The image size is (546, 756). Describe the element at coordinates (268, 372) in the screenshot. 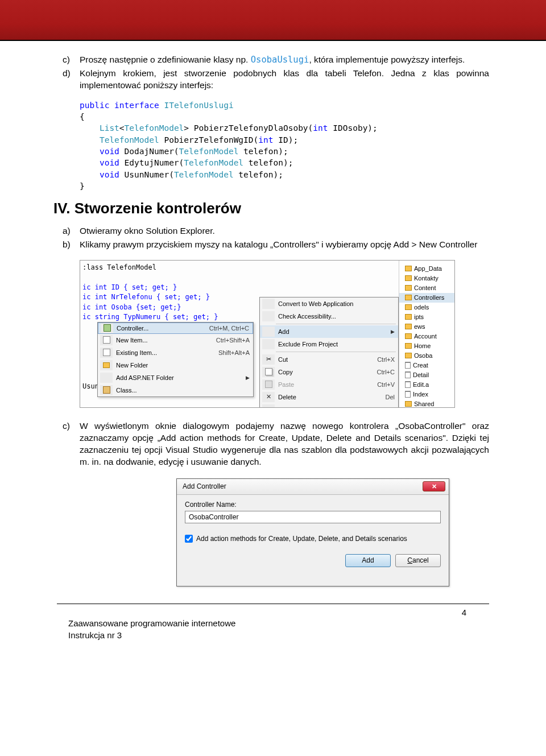

I see `copy-icon` at that location.